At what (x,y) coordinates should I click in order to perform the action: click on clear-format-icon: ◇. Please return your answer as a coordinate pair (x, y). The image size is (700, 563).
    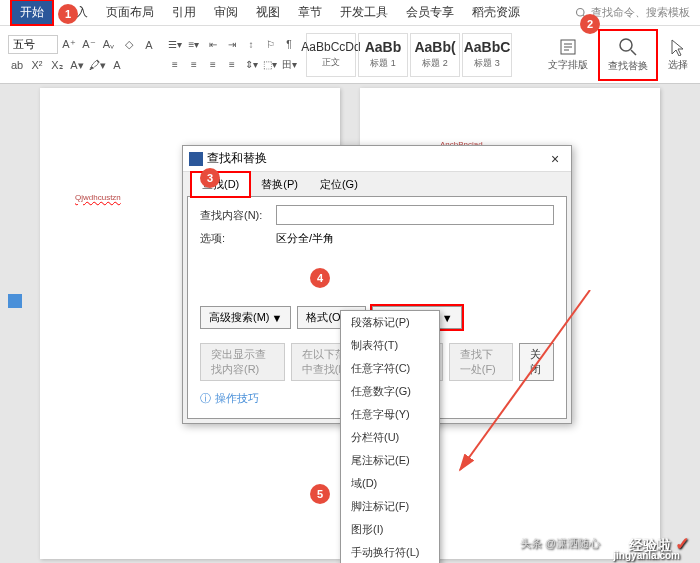
    Looking at the image, I should click on (129, 45).